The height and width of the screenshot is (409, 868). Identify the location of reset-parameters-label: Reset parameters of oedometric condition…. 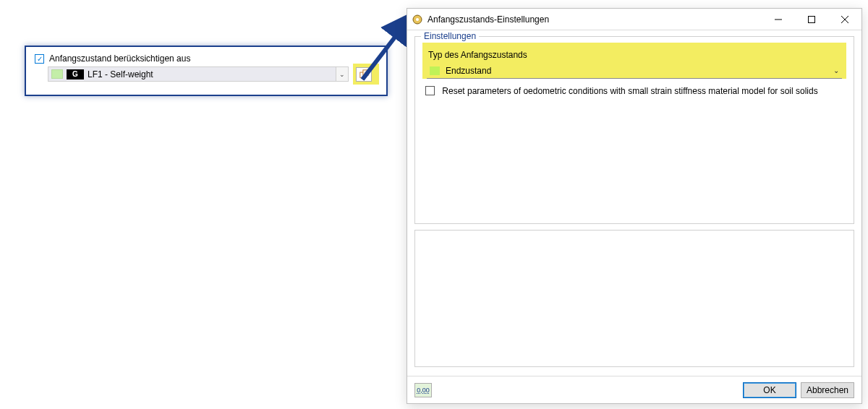
(629, 91).